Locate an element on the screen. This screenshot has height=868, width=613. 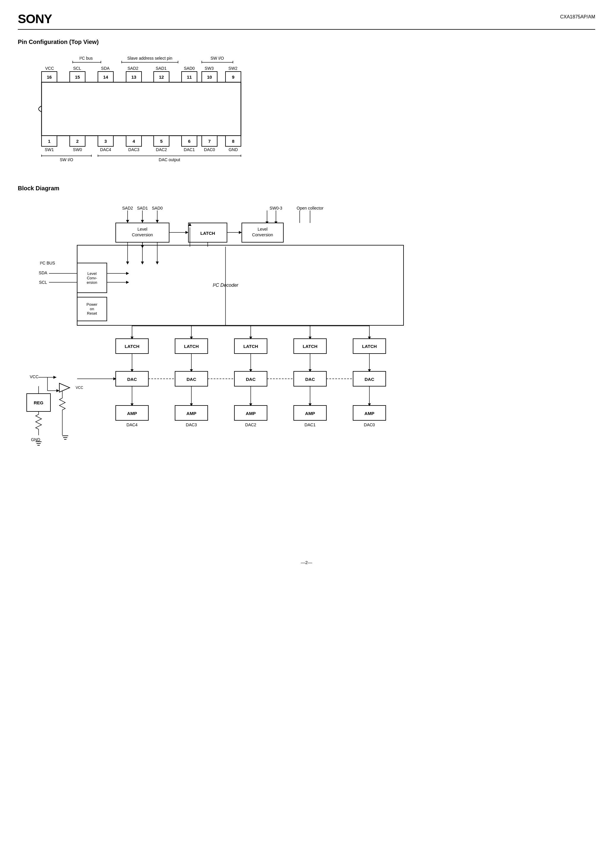
svg-text: 2 is located at coordinates (77, 141).